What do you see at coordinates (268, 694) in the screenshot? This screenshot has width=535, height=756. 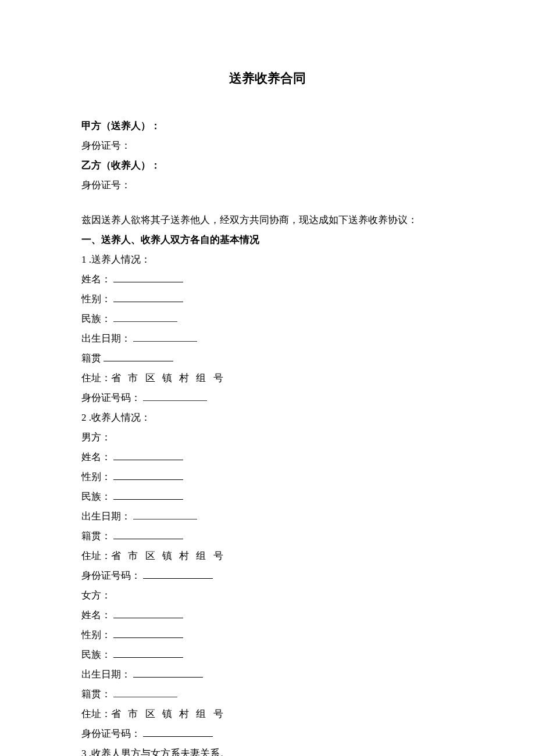 I see `female-origin-row: 籍贯：` at bounding box center [268, 694].